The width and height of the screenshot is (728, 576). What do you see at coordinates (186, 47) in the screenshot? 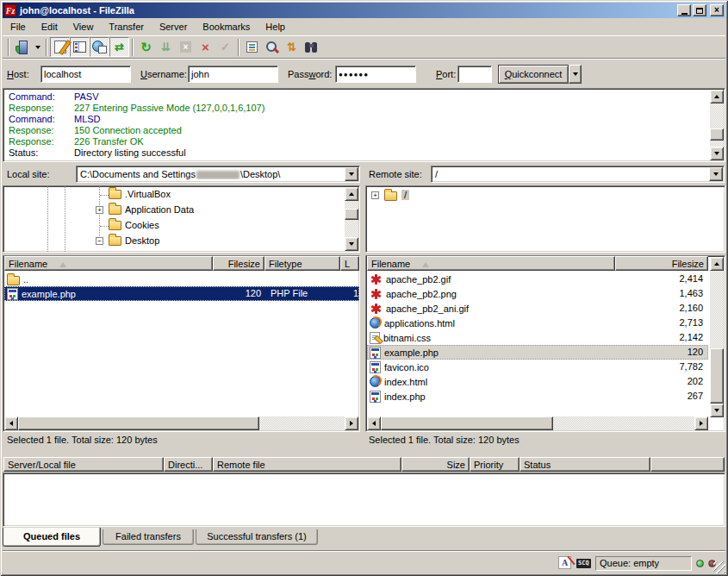
I see `cancel-operation-button: ×` at bounding box center [186, 47].